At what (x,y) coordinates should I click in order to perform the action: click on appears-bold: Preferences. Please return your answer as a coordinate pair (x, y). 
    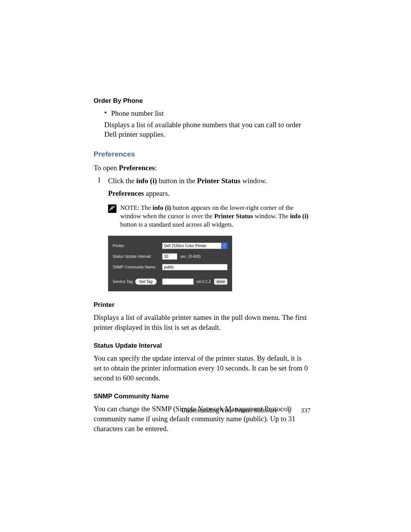
    Looking at the image, I should click on (126, 193).